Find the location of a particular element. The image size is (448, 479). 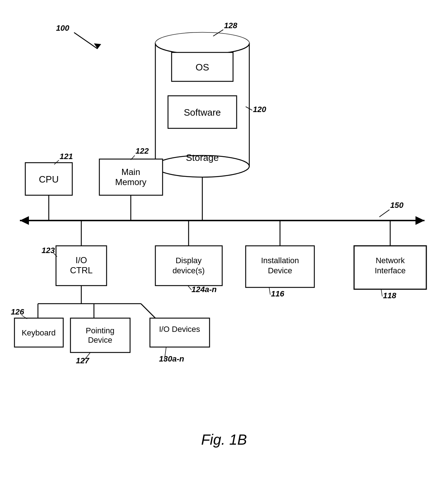

installation-label2: Device is located at coordinates (280, 270).